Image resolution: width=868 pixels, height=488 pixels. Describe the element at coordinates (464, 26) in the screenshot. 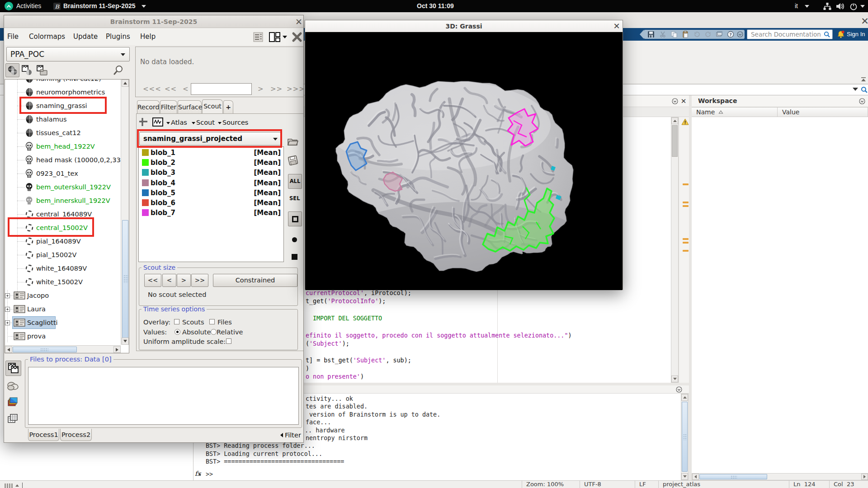

I see `figure-3d-titlebar: 3D: Grassi` at that location.